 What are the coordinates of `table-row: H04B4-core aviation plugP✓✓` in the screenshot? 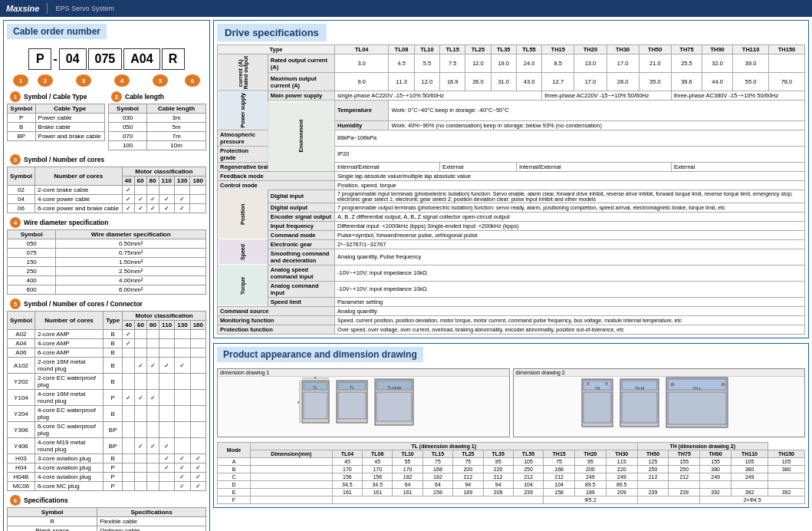 It's located at (107, 477).